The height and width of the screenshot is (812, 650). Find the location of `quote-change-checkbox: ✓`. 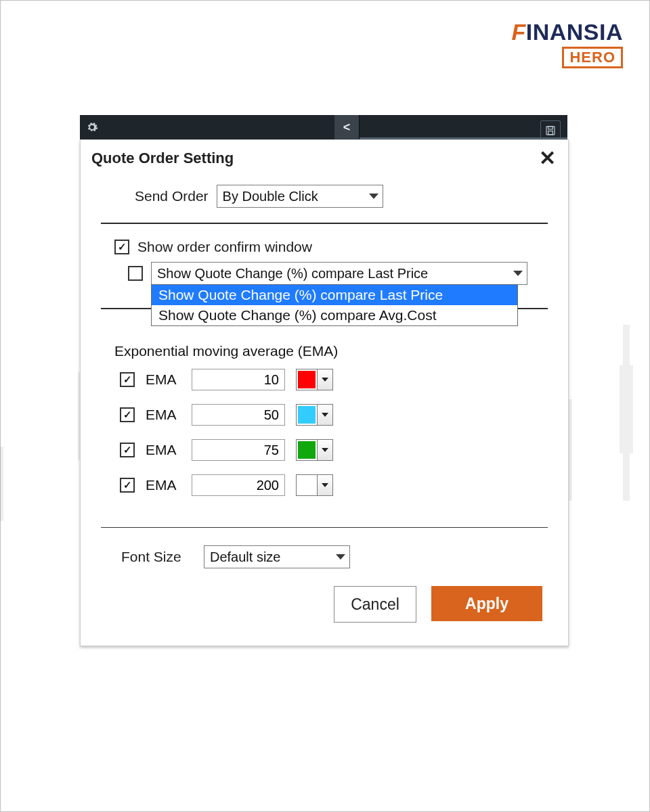

quote-change-checkbox: ✓ is located at coordinates (135, 273).